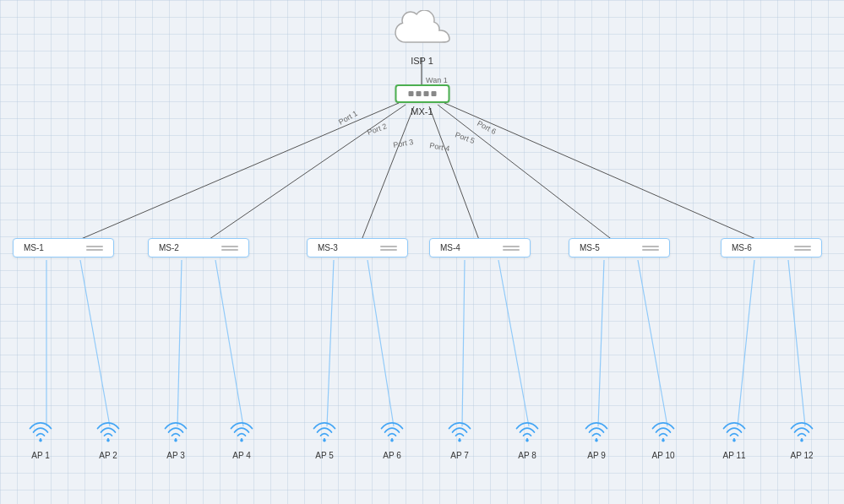 Image resolution: width=844 pixels, height=504 pixels. I want to click on ms1-indicators, so click(95, 248).